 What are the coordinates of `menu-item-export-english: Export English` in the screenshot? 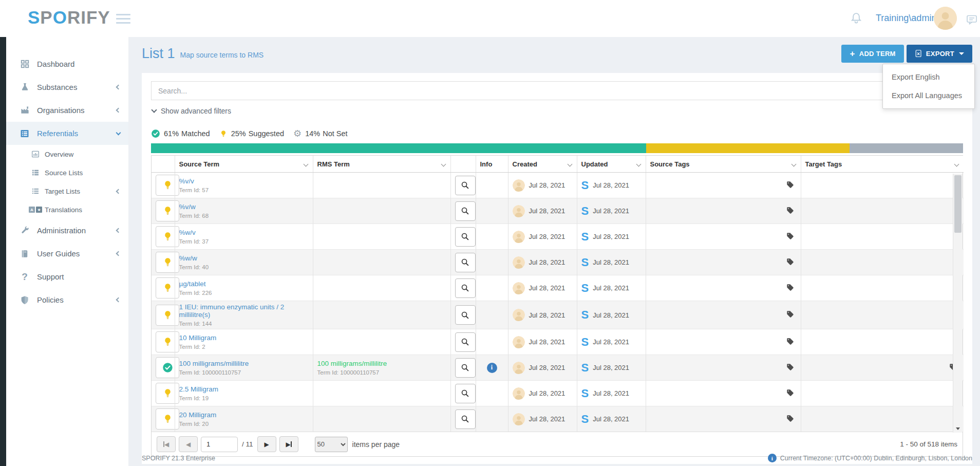 It's located at (929, 77).